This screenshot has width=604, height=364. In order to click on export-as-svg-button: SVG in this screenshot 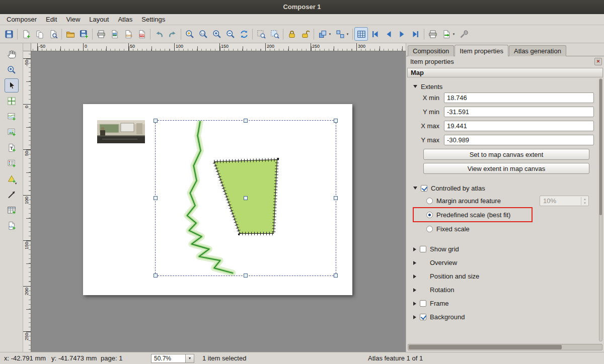, I will do `click(128, 34)`.